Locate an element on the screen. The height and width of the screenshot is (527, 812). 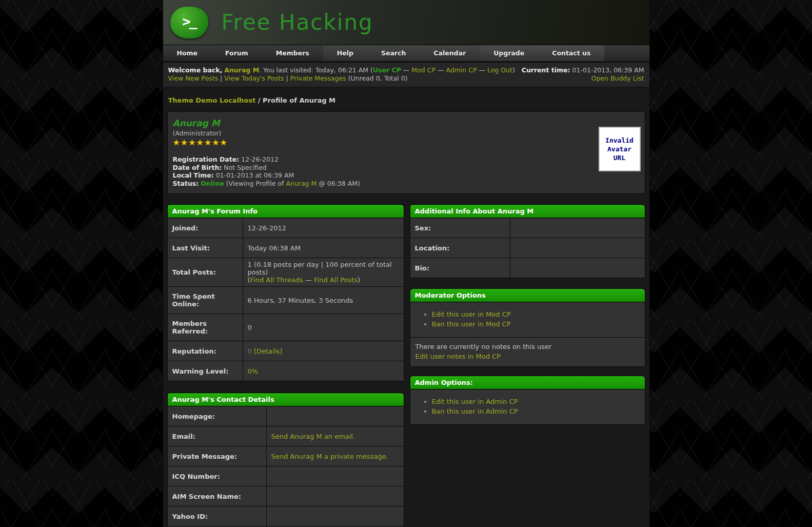
joined-label: Joined: is located at coordinates (205, 228).